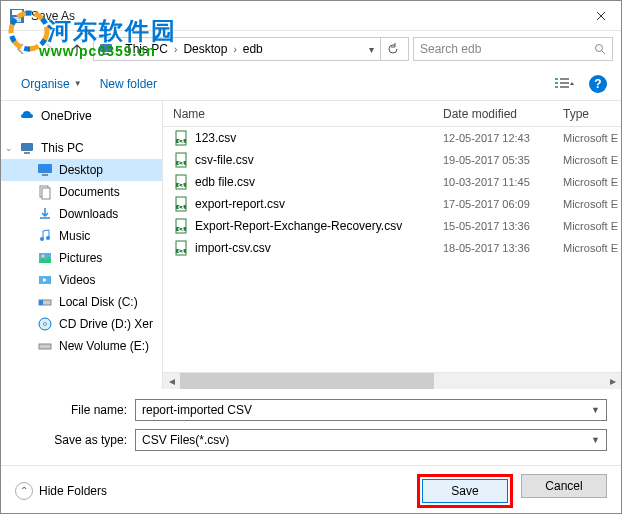 This screenshot has width=622, height=514. I want to click on file-name: csv-file.csv, so click(319, 160).